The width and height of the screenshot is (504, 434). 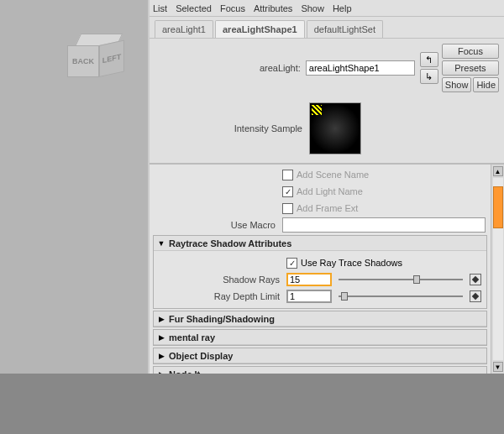 I want to click on node-name-input, so click(x=360, y=68).